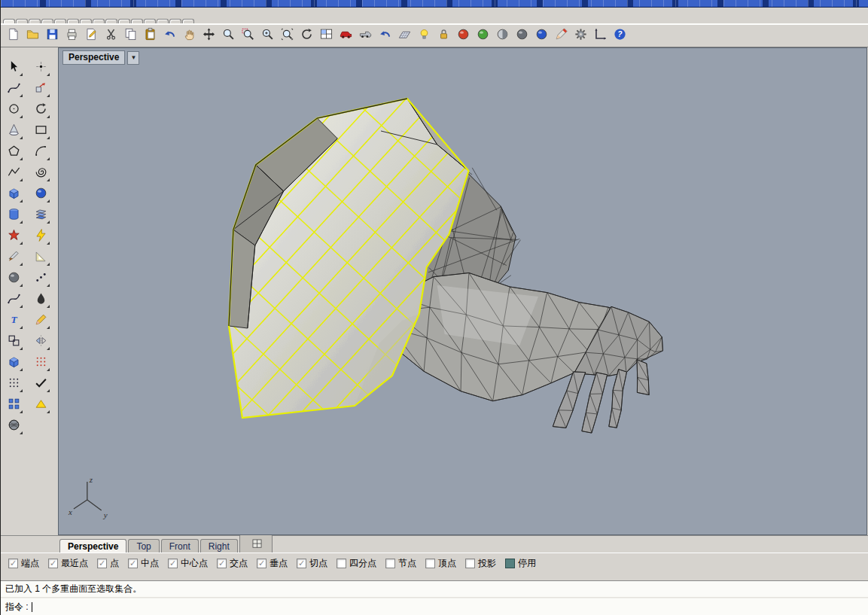 The width and height of the screenshot is (868, 615). What do you see at coordinates (425, 36) in the screenshot?
I see `bulb-button` at bounding box center [425, 36].